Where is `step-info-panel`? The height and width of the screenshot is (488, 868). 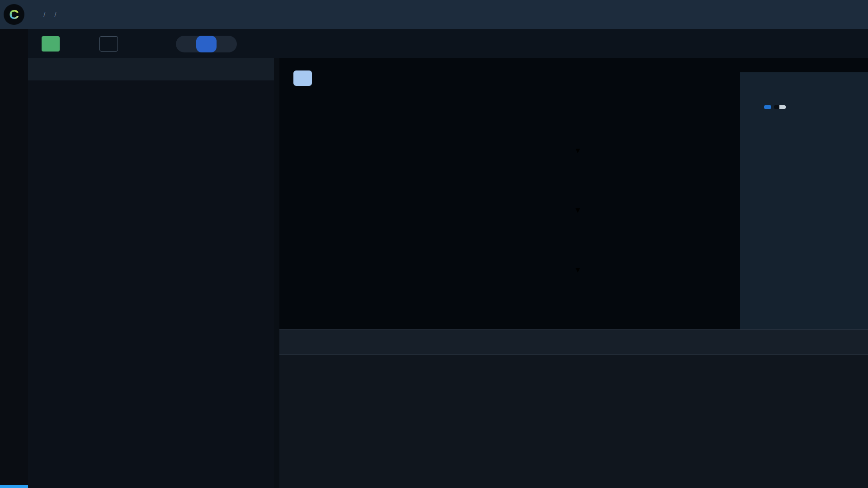 step-info-panel is located at coordinates (804, 201).